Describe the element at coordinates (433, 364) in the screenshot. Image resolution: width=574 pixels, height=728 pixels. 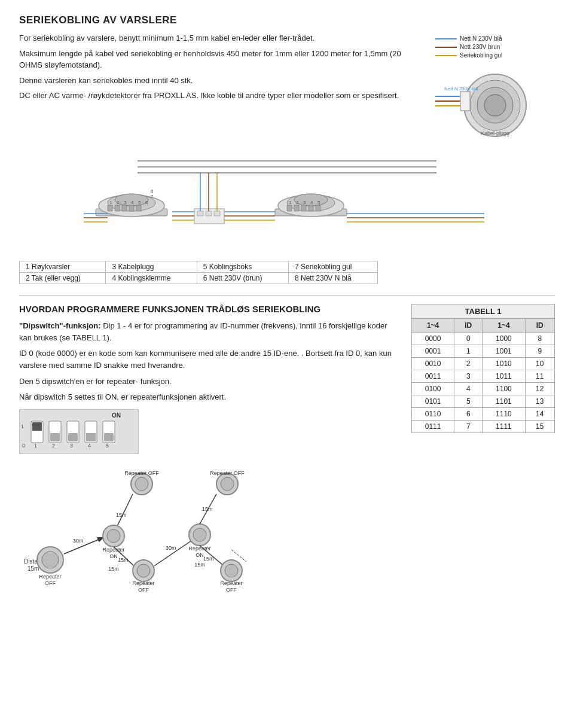
I see `table-cell: 0010` at that location.